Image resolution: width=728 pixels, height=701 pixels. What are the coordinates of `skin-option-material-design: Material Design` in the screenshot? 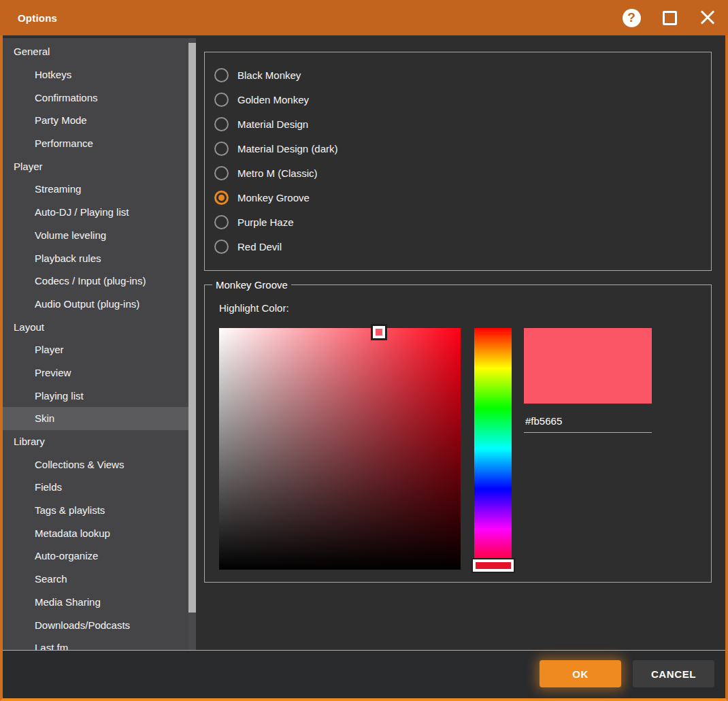 It's located at (463, 124).